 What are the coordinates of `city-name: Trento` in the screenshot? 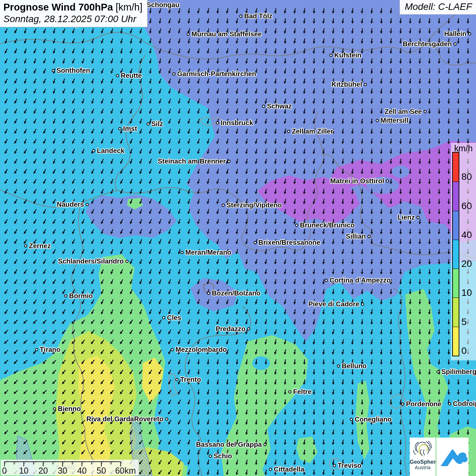 It's located at (190, 379).